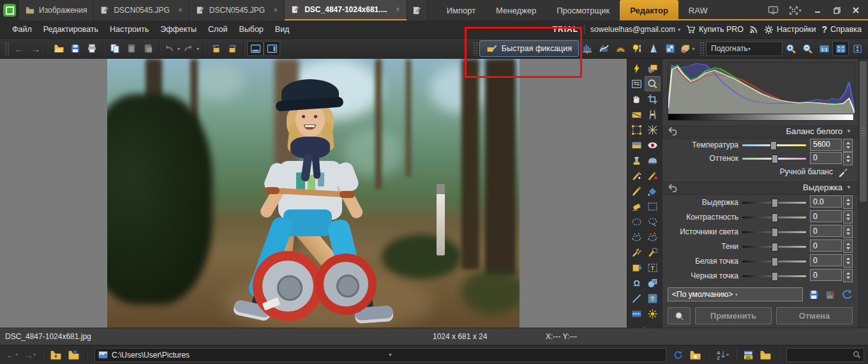 The image size is (868, 364). What do you see at coordinates (696, 355) in the screenshot?
I see `favorites-button` at bounding box center [696, 355].